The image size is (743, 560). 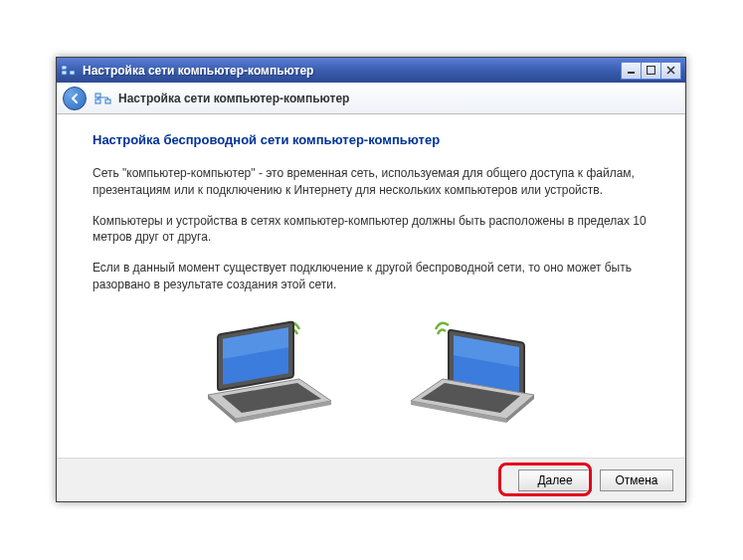 What do you see at coordinates (650, 71) in the screenshot?
I see `maximize-button` at bounding box center [650, 71].